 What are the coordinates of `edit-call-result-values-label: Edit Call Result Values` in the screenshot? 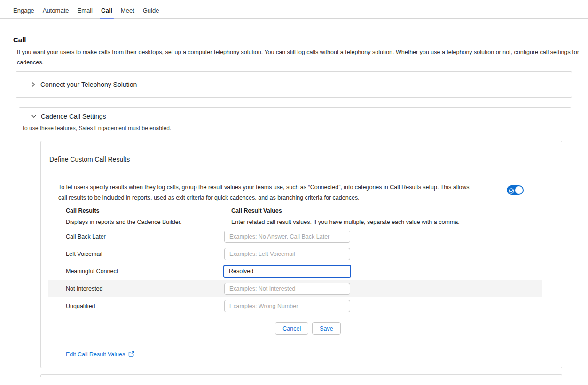 It's located at (95, 354).